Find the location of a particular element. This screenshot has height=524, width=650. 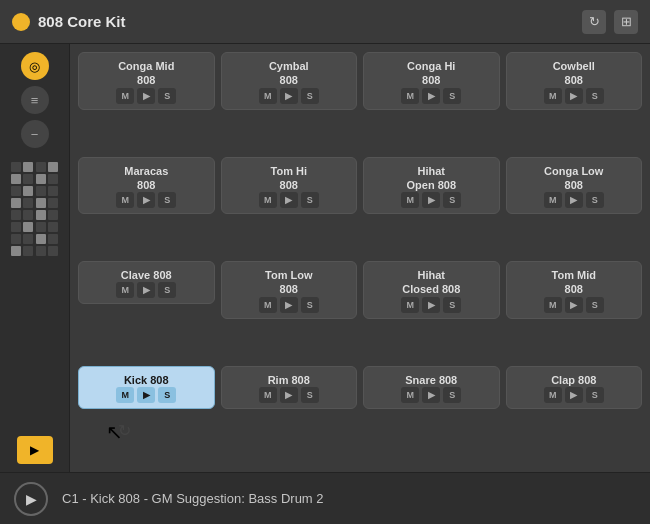

list-icon: ≡ is located at coordinates (35, 100).